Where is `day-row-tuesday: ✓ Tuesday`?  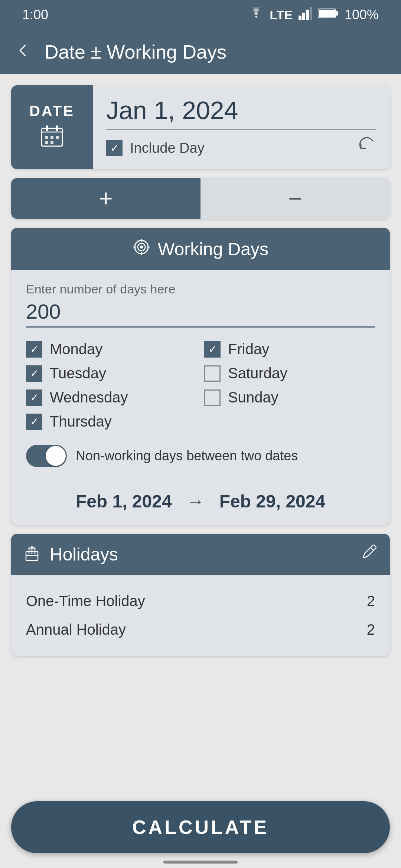 day-row-tuesday: ✓ Tuesday is located at coordinates (111, 373).